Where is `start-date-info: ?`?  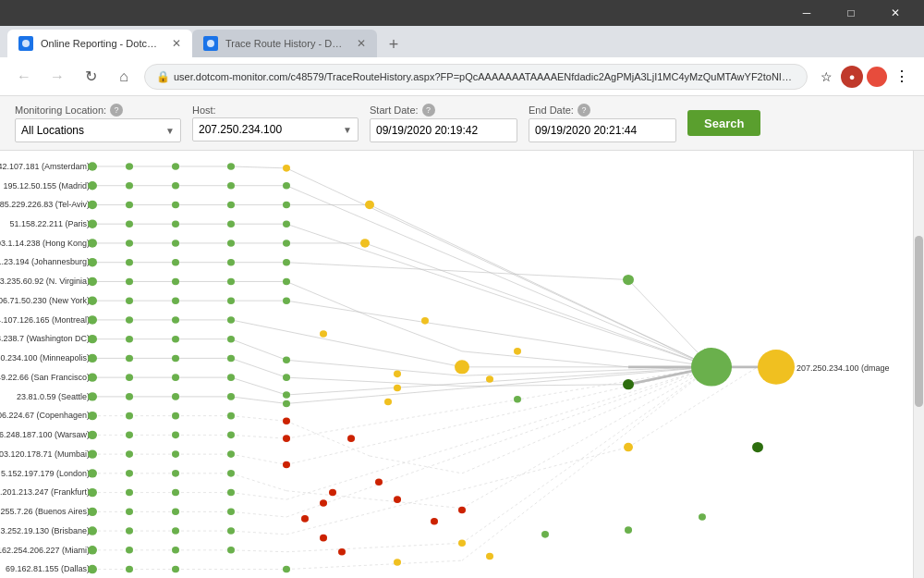
start-date-info: ? is located at coordinates (429, 110).